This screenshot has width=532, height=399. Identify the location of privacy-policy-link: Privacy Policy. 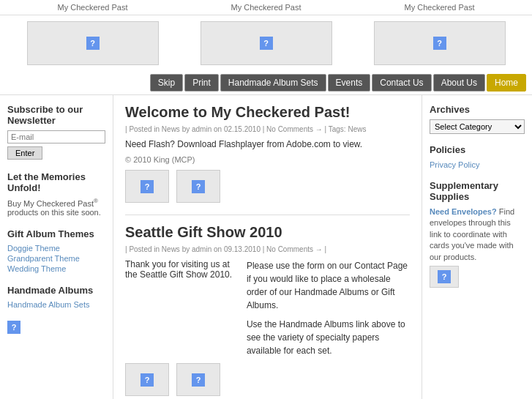
(454, 165).